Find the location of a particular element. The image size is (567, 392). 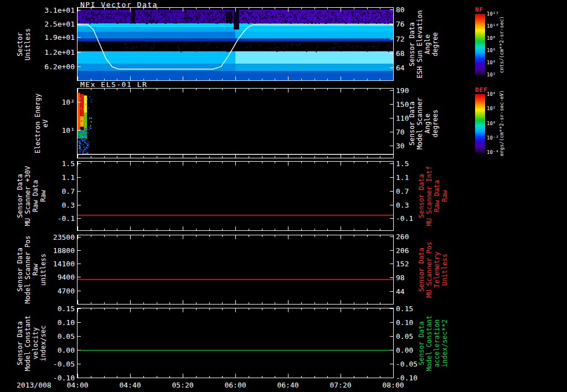

y-axis-label-left: Sector Unitless is located at coordinates (24, 64).